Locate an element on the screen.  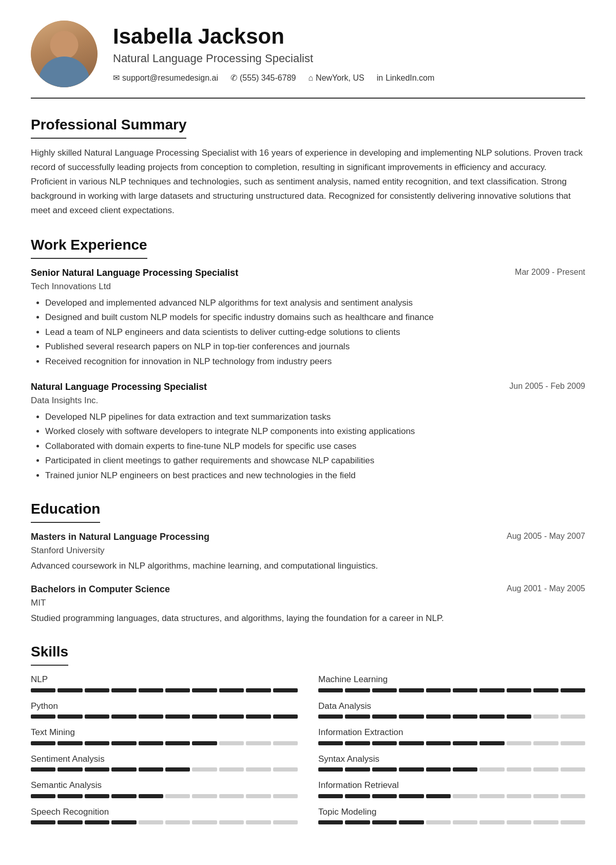
edu-2: Bachelors in Computer Science Aug 2001 -… is located at coordinates (308, 604).